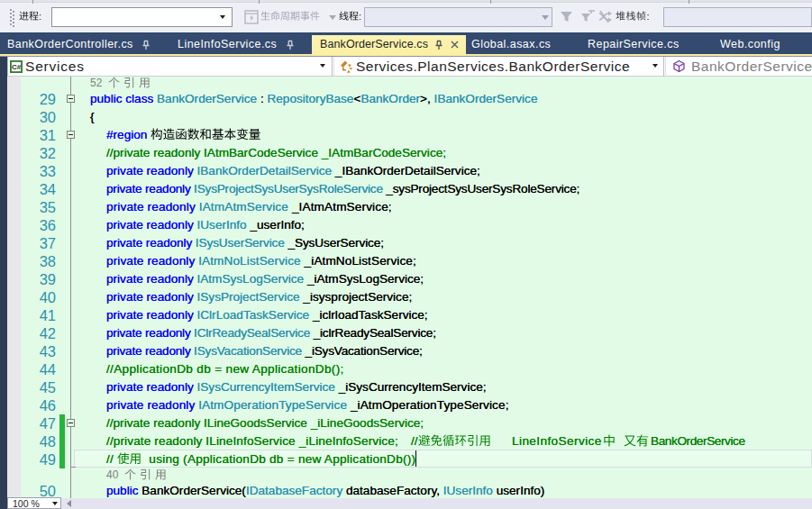 This screenshot has height=509, width=812. I want to click on svg-text: C#, so click(16, 67).